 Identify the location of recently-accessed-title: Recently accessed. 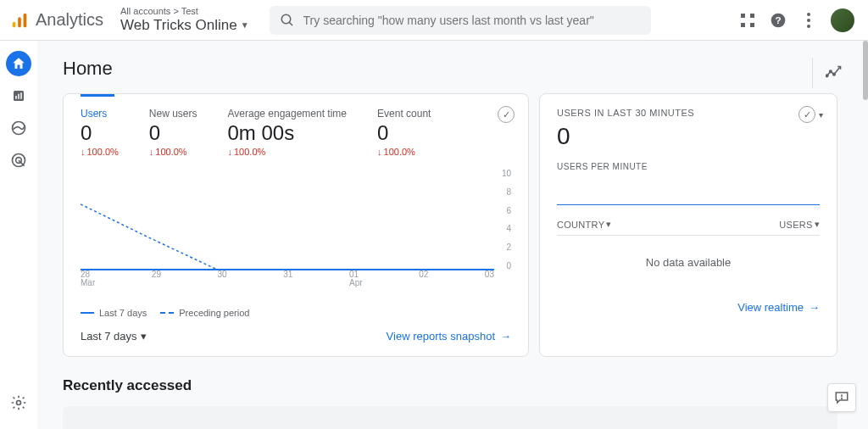
(450, 386).